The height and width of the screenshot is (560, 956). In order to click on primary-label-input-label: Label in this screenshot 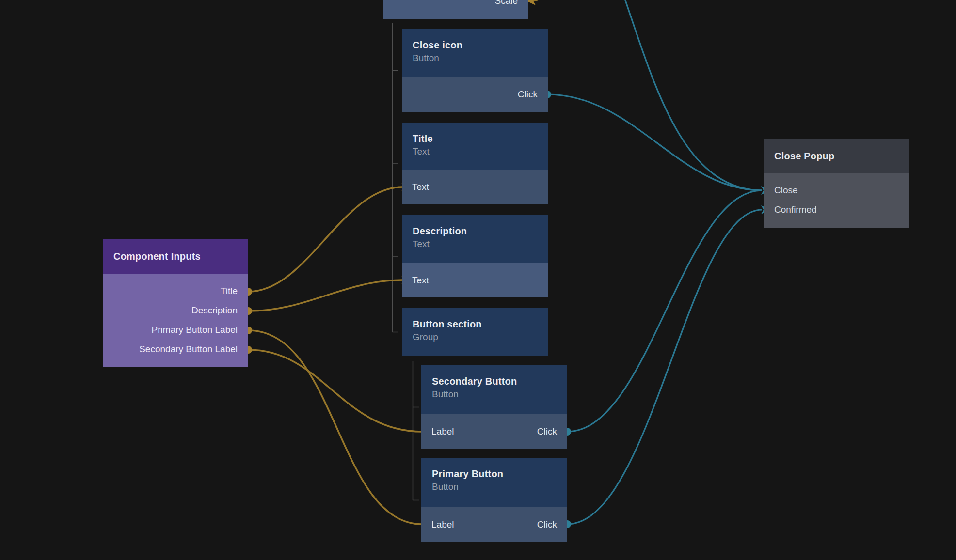, I will do `click(443, 525)`.